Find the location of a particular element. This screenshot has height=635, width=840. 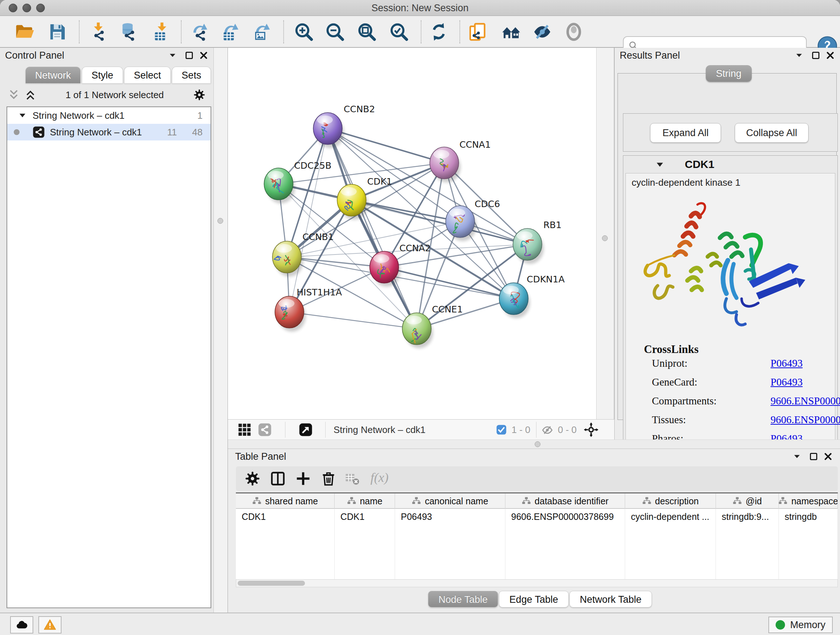

table-cell: stringdb:9... is located at coordinates (747, 517).